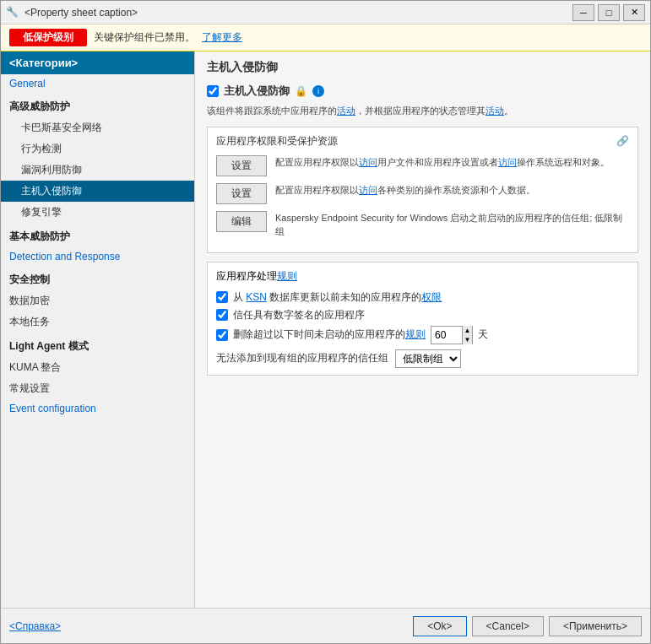 This screenshot has height=644, width=651. I want to click on resources-section-icon: 🔗, so click(623, 141).